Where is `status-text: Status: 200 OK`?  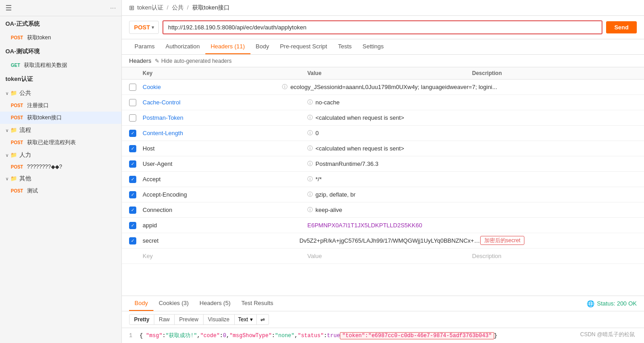 status-text: Status: 200 OK is located at coordinates (617, 304).